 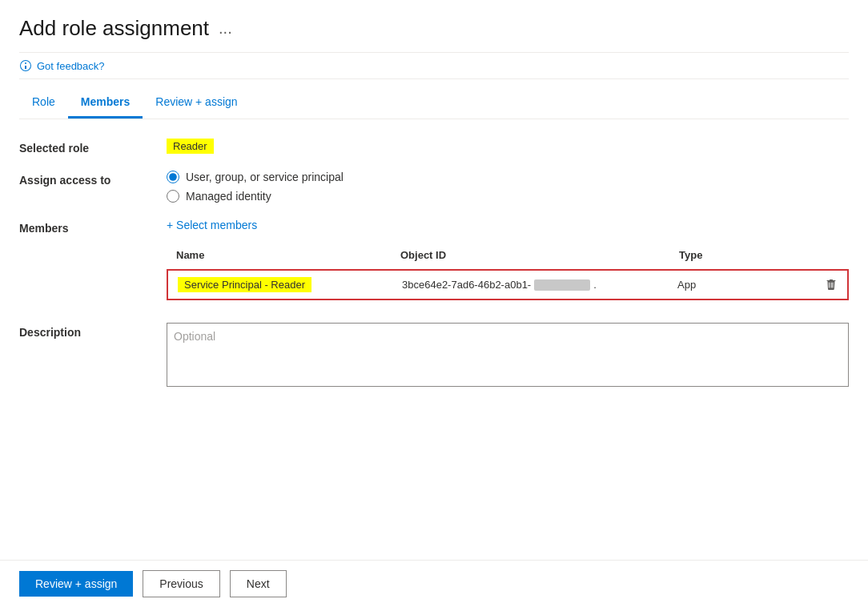 What do you see at coordinates (434, 187) in the screenshot?
I see `assign-access-row: Assign access to User, group, or service…` at bounding box center [434, 187].